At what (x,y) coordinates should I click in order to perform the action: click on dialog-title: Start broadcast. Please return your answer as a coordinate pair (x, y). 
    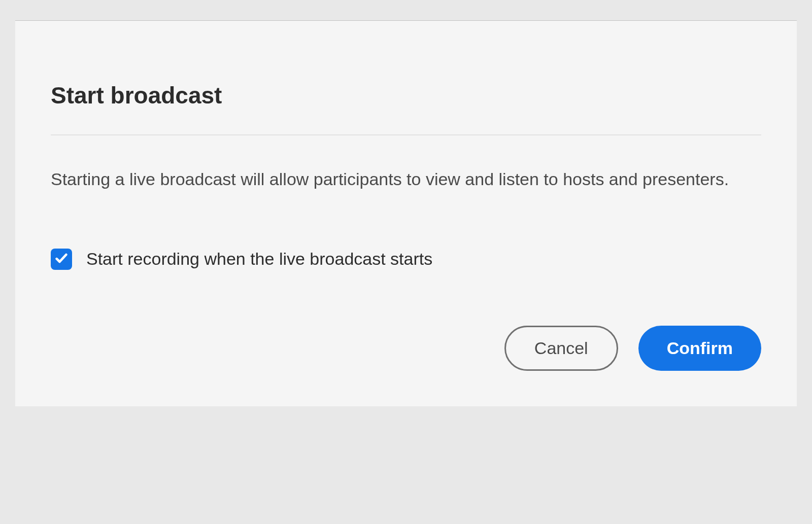
    Looking at the image, I should click on (406, 95).